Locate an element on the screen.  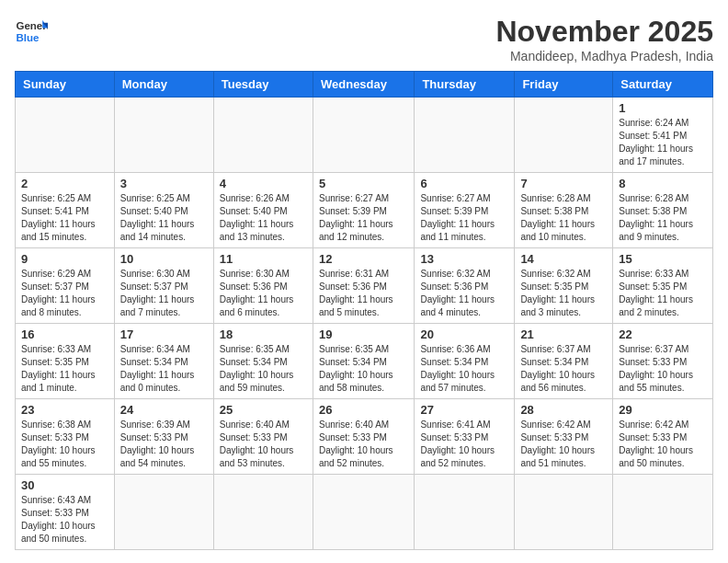
day-number: 15 is located at coordinates (663, 259).